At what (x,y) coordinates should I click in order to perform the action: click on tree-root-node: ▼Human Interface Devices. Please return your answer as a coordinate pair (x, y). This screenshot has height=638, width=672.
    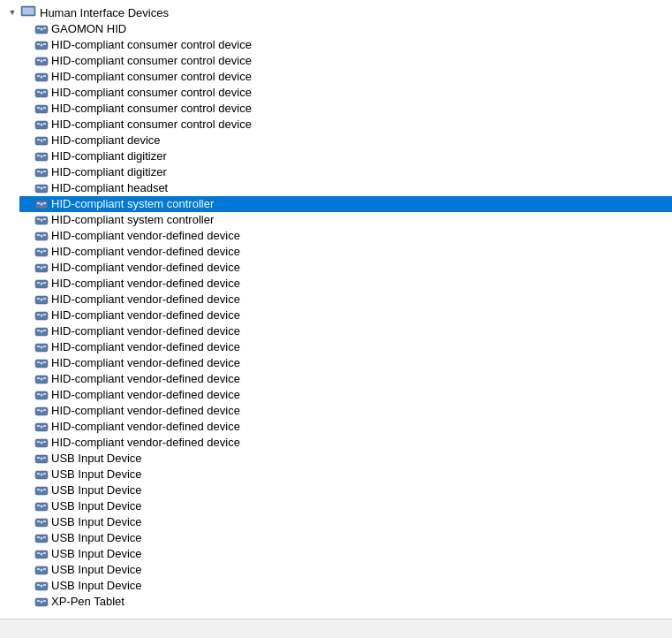
    Looking at the image, I should click on (337, 12).